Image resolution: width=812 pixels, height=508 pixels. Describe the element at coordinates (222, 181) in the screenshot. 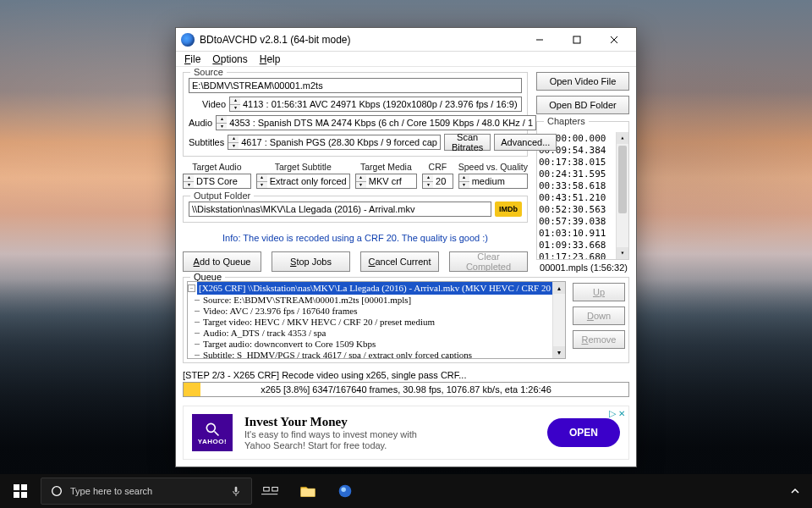

I see `target-audio-input: DTS Core` at that location.